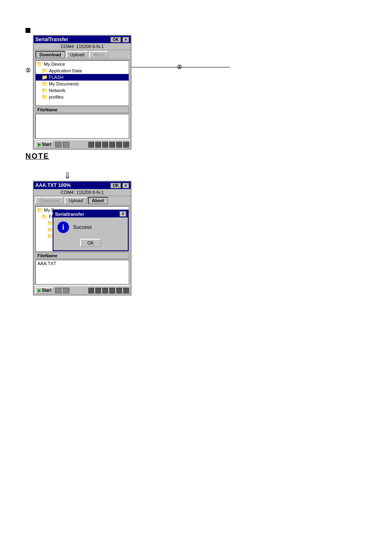  I want to click on serial-transfer-window-1: SerialTransfer OK × COM4: 115200 8-N-1 D…, so click(82, 92).